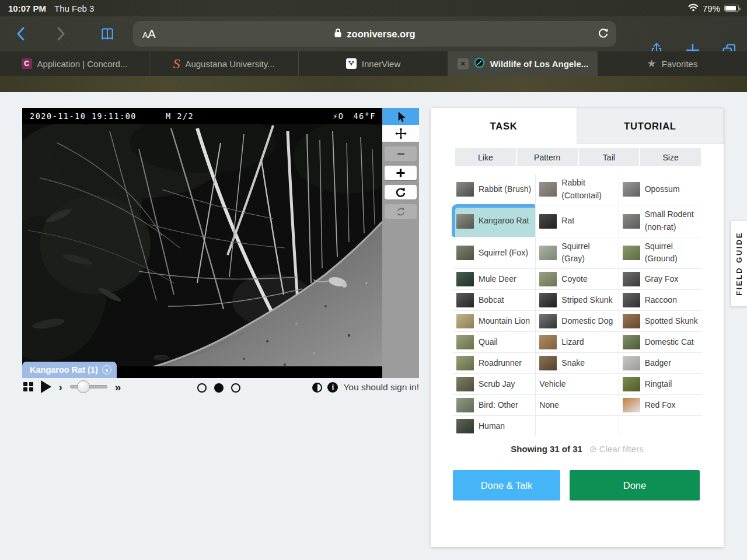 The width and height of the screenshot is (747, 560). Describe the element at coordinates (577, 405) in the screenshot. I see `animal-option: None` at that location.